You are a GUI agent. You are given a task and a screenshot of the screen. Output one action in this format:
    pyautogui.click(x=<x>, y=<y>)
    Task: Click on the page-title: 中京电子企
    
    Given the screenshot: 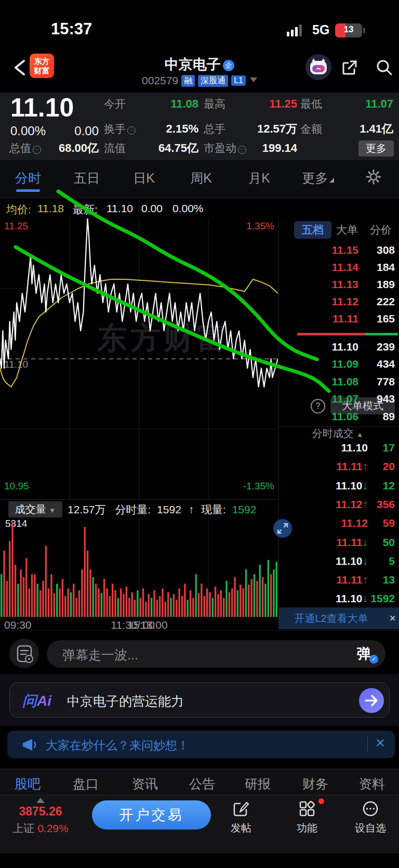 What is the action you would take?
    pyautogui.click(x=200, y=64)
    